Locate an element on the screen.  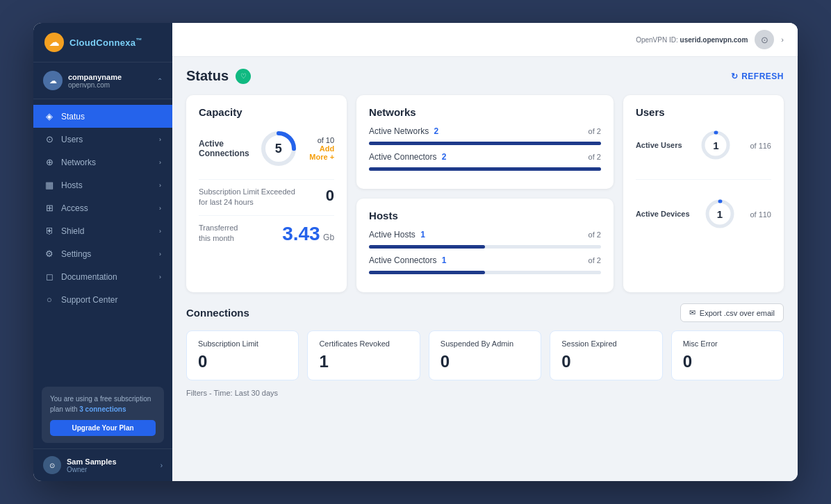
networks-icon: ⊕ is located at coordinates (49, 162).